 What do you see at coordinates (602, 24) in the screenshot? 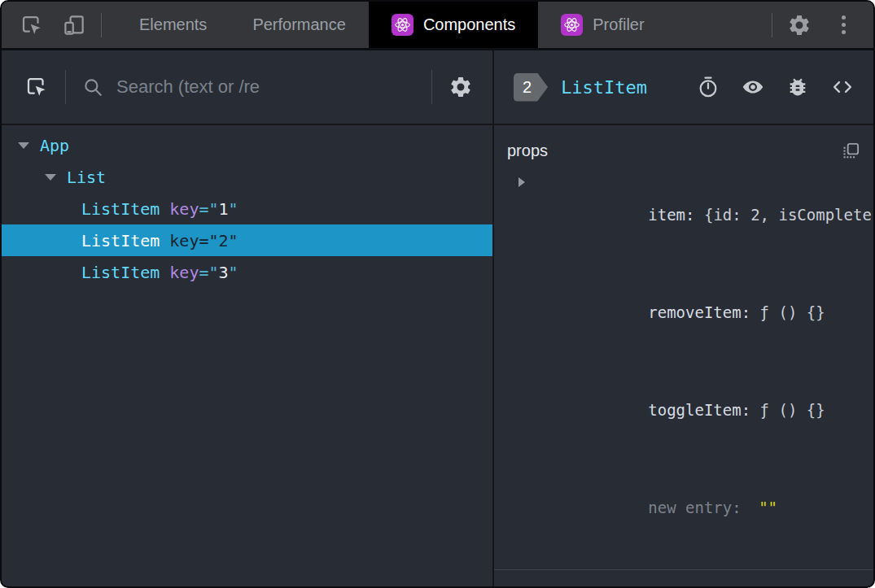
I see `tab-profiler: Profiler` at bounding box center [602, 24].